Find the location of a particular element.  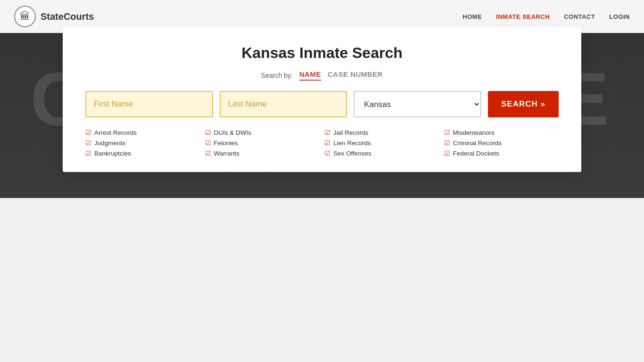

check-icon-duis: ☑ is located at coordinates (208, 132).